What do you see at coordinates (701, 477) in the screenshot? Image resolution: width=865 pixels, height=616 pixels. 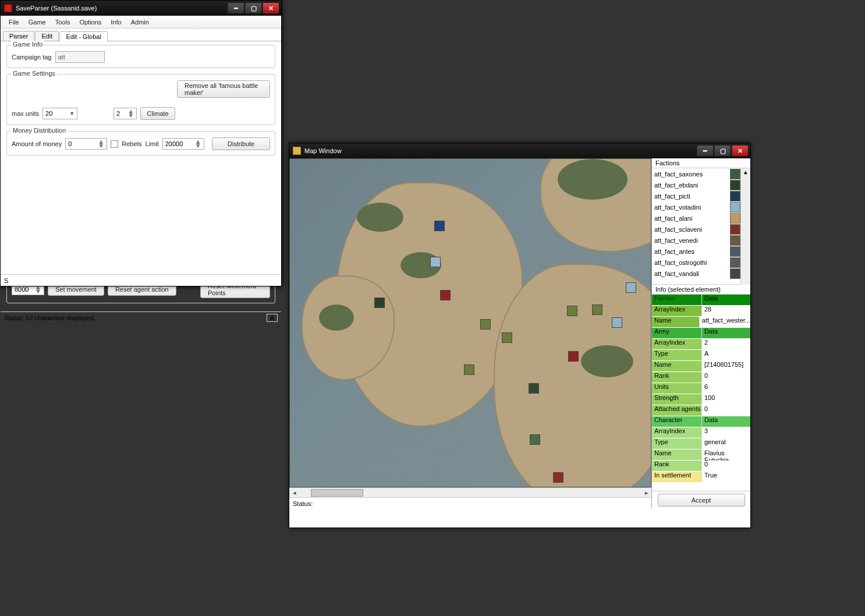 I see `info-row: In settlementTrue` at bounding box center [701, 477].